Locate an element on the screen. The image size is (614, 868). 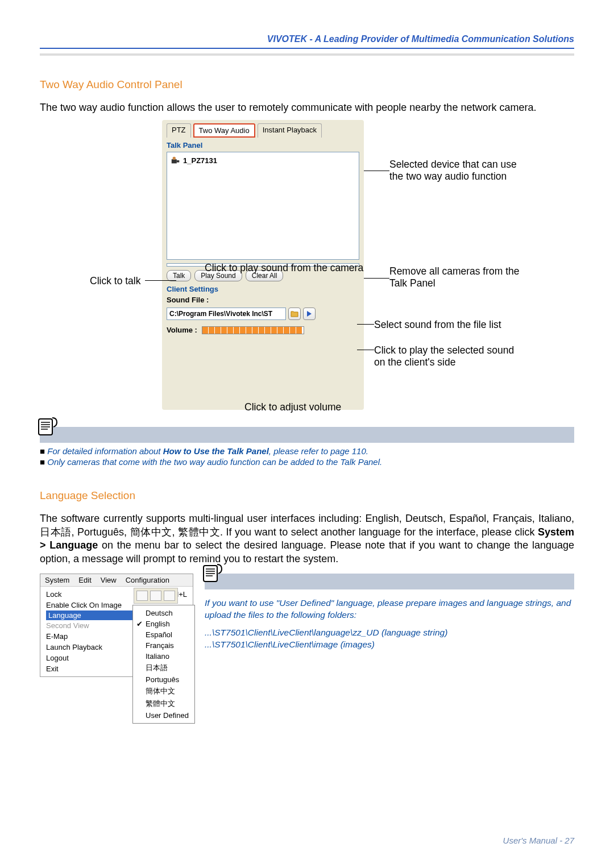
callout-talk: Click to talk is located at coordinates (115, 281).